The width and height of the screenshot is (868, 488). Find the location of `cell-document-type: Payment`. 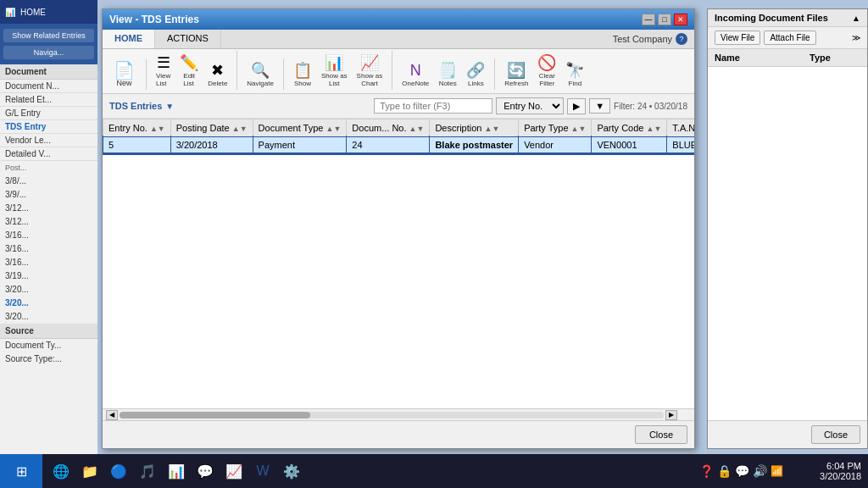

cell-document-type: Payment is located at coordinates (300, 146).